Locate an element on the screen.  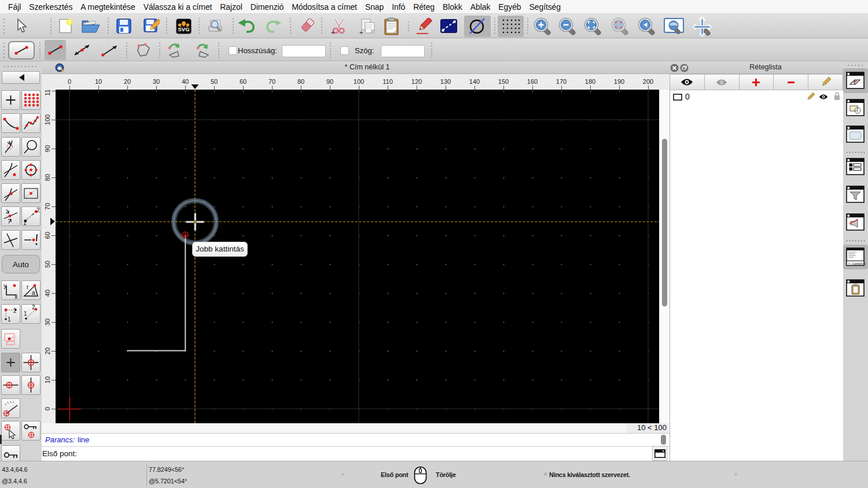
svg-text: 200 is located at coordinates (648, 82).